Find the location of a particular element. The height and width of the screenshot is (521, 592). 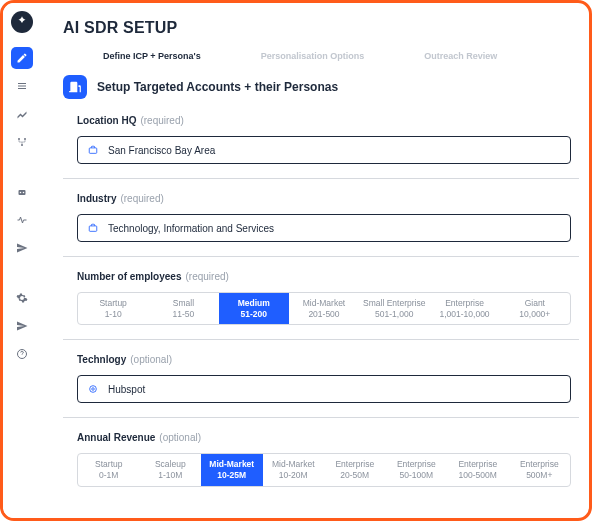

employees-segmented: Startup1-10Small11-50Medium51-200Mid-Mar… is located at coordinates (324, 308).